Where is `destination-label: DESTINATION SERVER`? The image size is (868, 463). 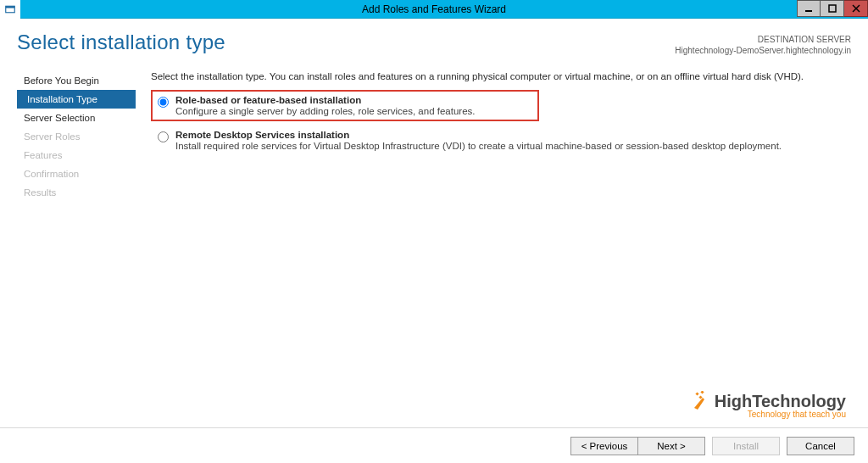
destination-label: DESTINATION SERVER is located at coordinates (763, 39).